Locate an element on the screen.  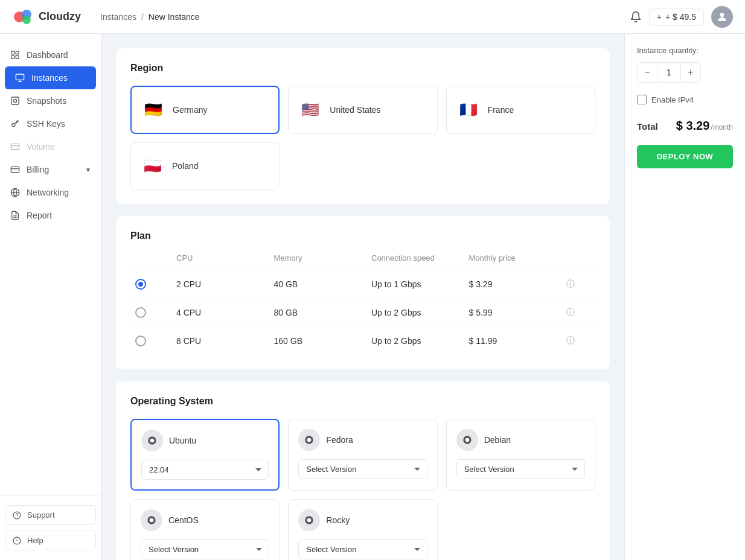
plan-speed-2: Up to 2 Gbps is located at coordinates (418, 313).